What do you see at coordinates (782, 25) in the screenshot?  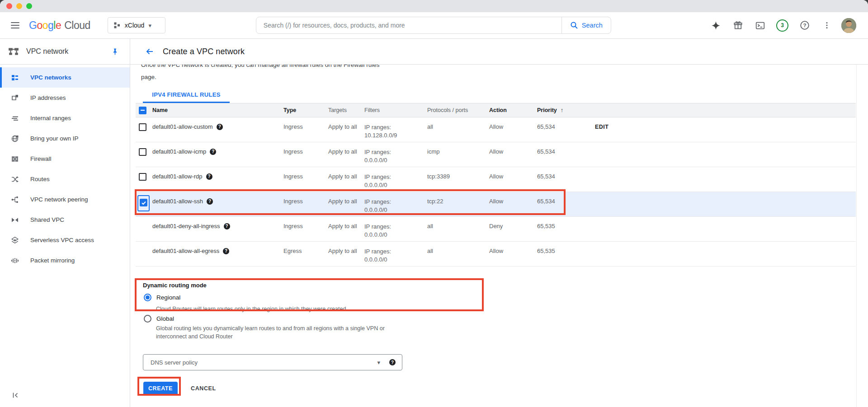 I see `notifications-icon: 3` at bounding box center [782, 25].